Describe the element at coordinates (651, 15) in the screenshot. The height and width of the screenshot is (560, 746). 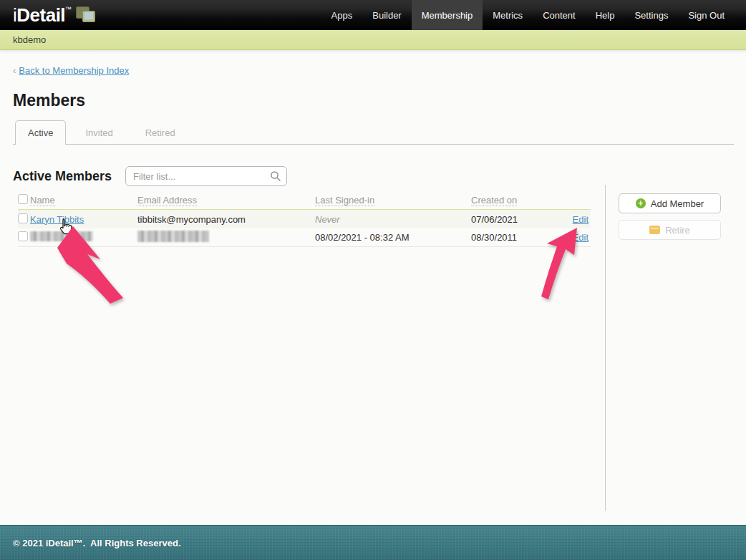
I see `nav-item-settings: Settings` at that location.